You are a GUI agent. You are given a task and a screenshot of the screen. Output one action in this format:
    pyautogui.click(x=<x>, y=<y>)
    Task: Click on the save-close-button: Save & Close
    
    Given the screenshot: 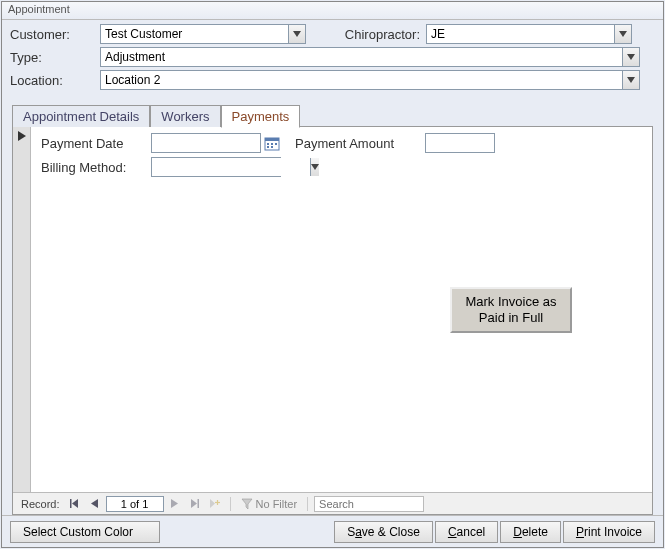 What is the action you would take?
    pyautogui.click(x=384, y=532)
    